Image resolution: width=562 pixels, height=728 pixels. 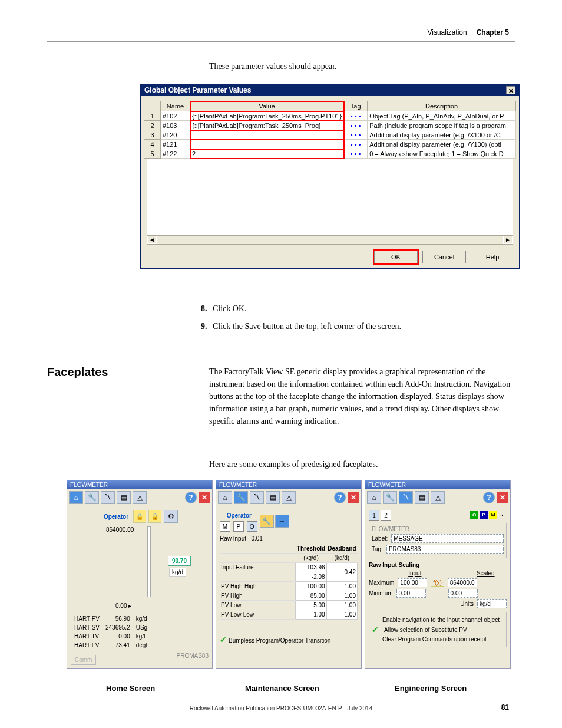 What do you see at coordinates (386, 515) in the screenshot?
I see `tab-2: 2` at bounding box center [386, 515].